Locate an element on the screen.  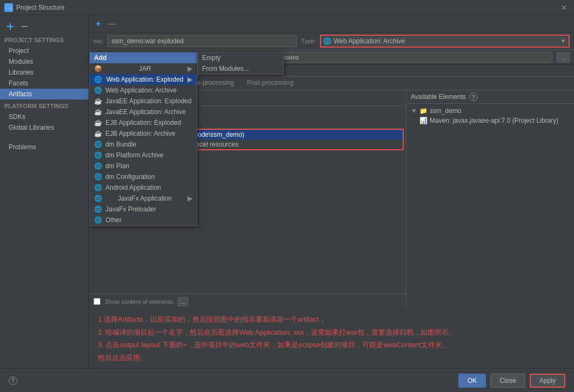
dropdown-icon-jar: 📦 is located at coordinates (98, 69).